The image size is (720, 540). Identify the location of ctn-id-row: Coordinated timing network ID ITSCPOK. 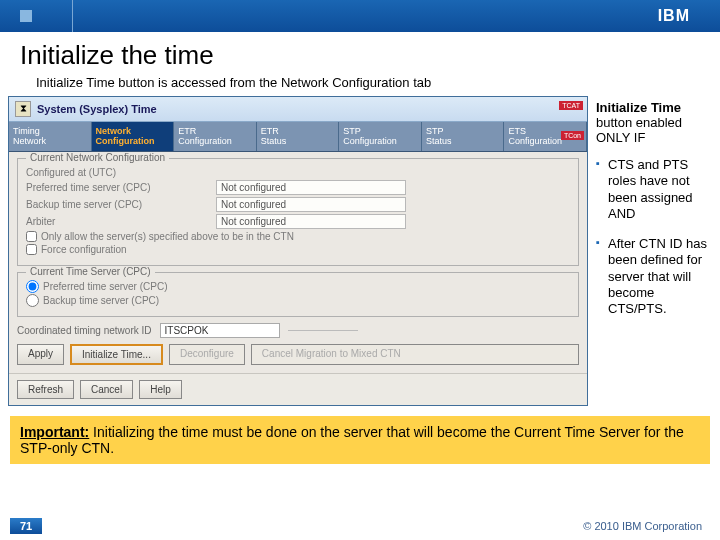
(298, 330).